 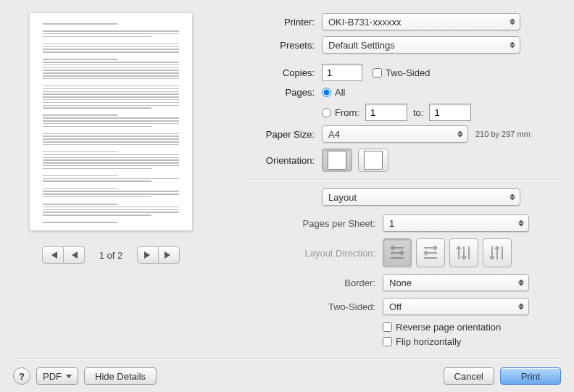 I want to click on orientation-portrait, so click(x=337, y=160).